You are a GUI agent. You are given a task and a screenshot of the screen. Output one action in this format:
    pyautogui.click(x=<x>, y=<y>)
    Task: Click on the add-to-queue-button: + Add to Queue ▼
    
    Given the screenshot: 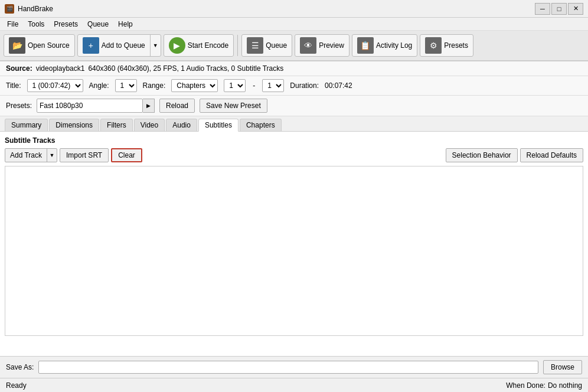 What is the action you would take?
    pyautogui.click(x=119, y=45)
    